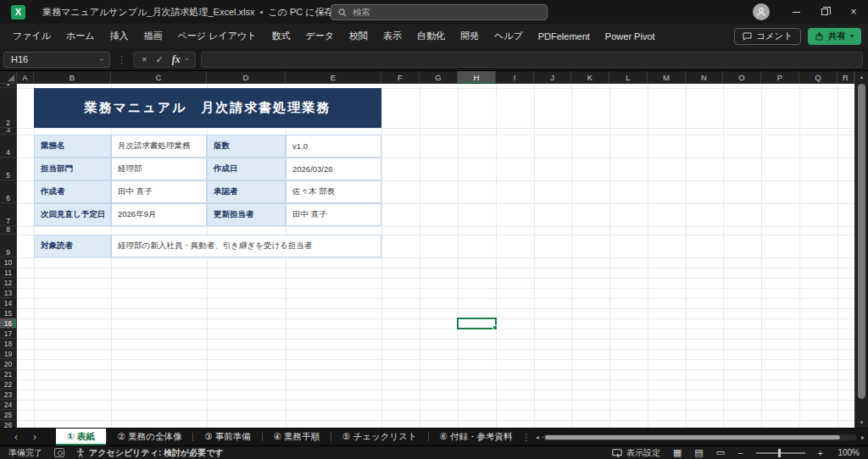 The height and width of the screenshot is (459, 868). What do you see at coordinates (861, 250) in the screenshot?
I see `vertical-scrollbar: ▴ ▾` at bounding box center [861, 250].